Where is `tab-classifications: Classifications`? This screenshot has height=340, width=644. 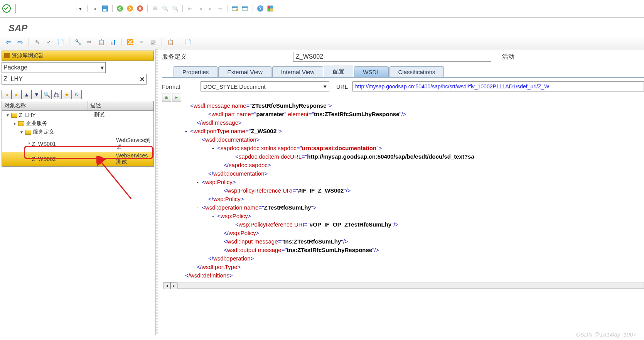
tab-classifications: Classifications is located at coordinates (417, 72).